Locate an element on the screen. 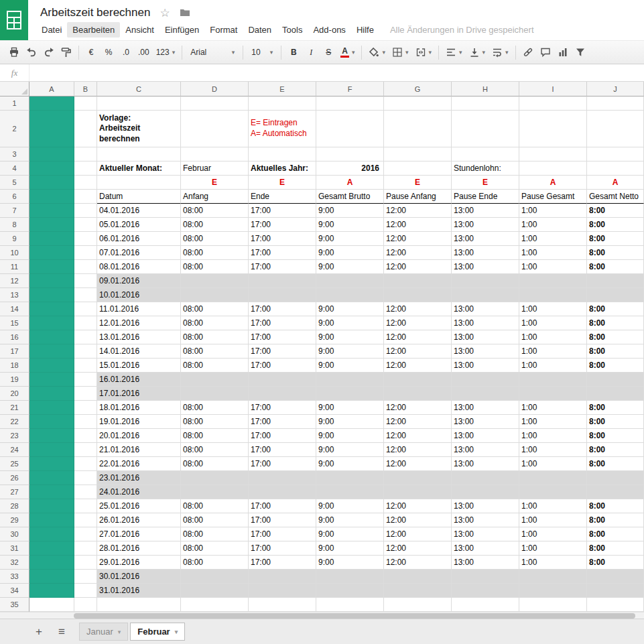 This screenshot has height=644, width=644. cell-D34 is located at coordinates (214, 591).